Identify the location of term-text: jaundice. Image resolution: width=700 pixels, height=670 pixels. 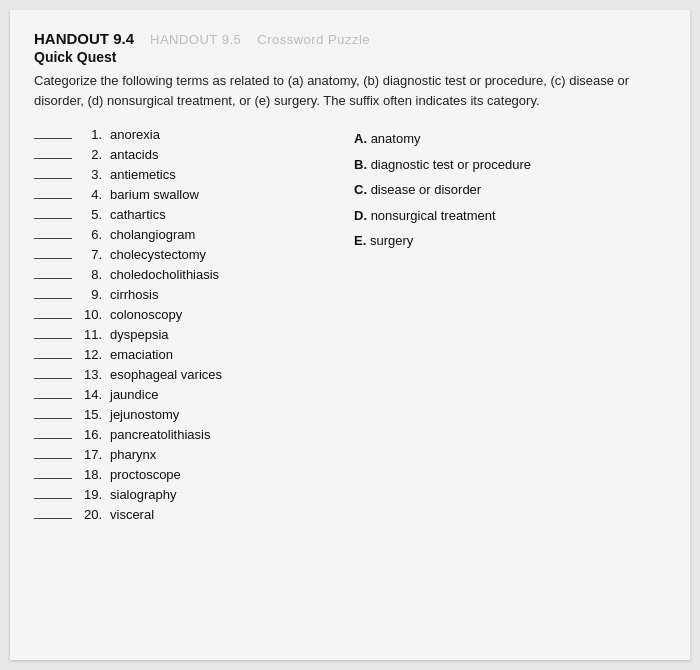
(134, 394).